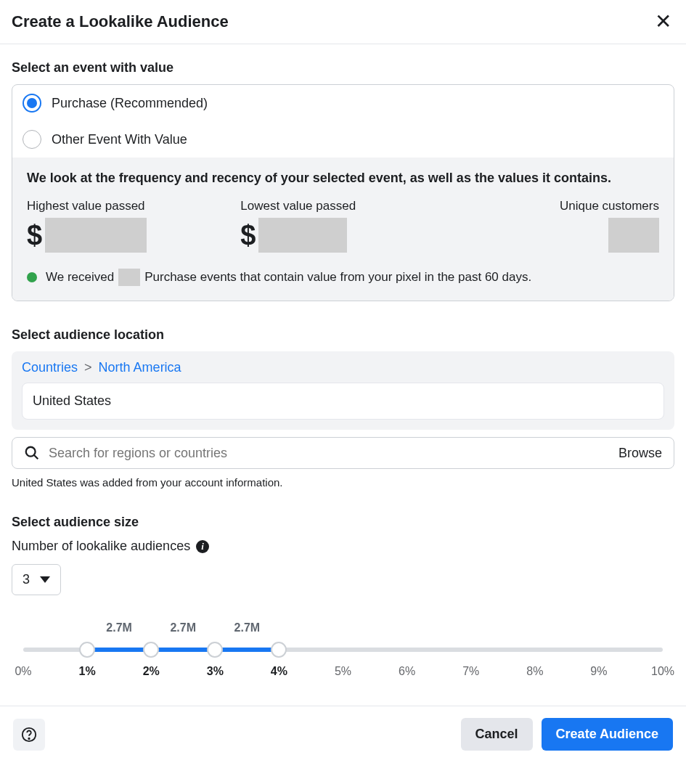 The width and height of the screenshot is (686, 784). What do you see at coordinates (129, 277) in the screenshot?
I see `redacted-event-count` at bounding box center [129, 277].